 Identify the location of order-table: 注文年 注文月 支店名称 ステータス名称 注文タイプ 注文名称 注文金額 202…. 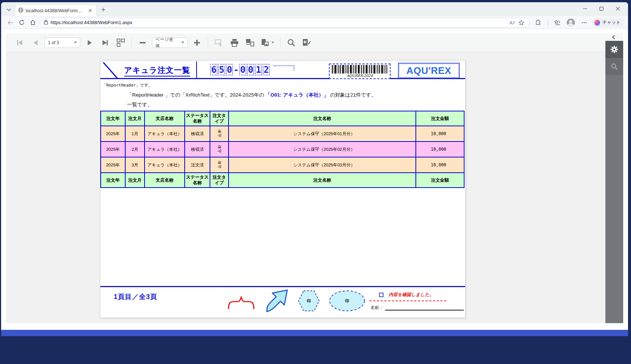
(282, 149).